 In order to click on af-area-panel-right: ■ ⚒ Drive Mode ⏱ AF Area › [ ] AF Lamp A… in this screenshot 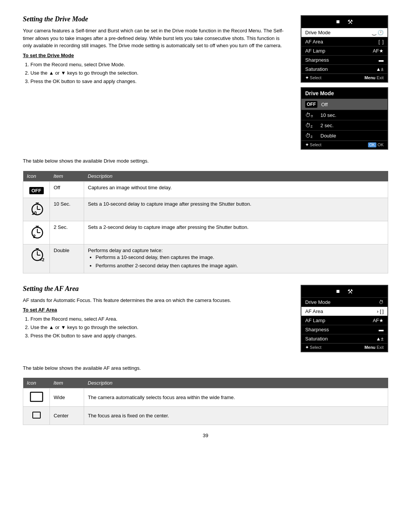, I will do `click(344, 321)`.